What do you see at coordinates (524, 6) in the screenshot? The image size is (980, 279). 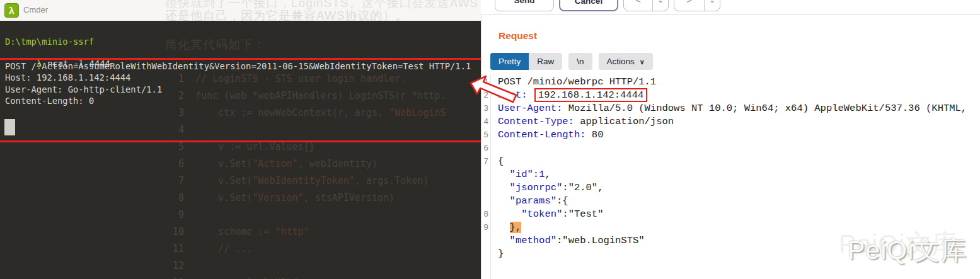 I see `send-button: Send` at bounding box center [524, 6].